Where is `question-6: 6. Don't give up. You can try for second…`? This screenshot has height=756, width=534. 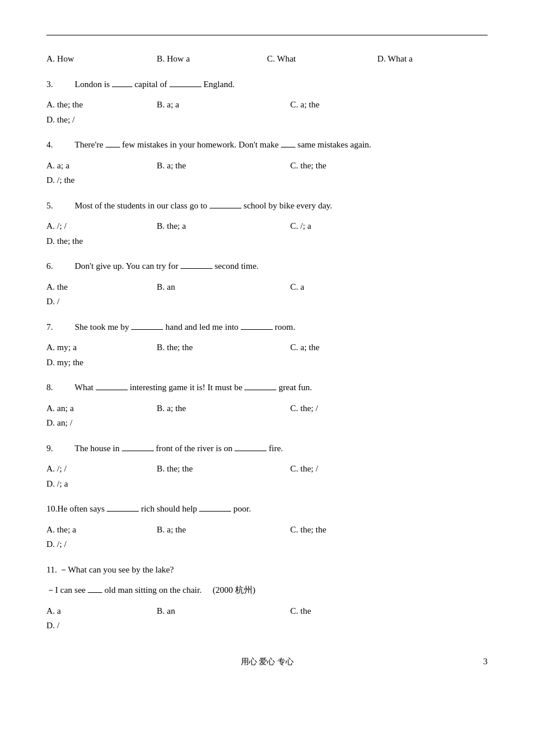 question-6: 6. Don't give up. You can try for second… is located at coordinates (267, 285).